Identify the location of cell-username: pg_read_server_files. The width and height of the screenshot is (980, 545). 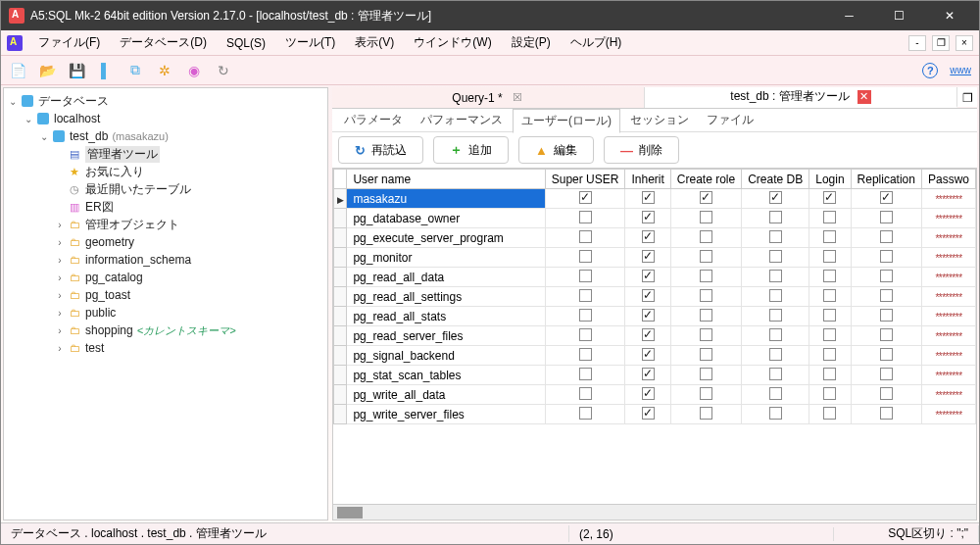
(446, 336).